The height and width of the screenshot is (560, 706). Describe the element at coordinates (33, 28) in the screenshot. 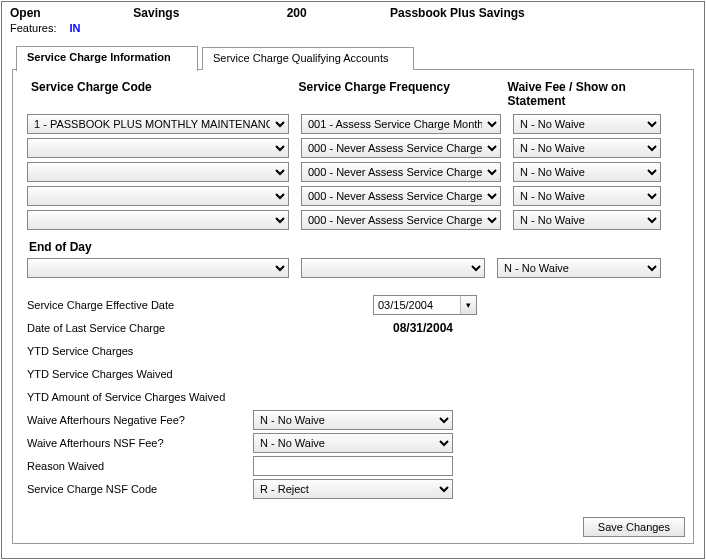

I see `features-label: Features:` at that location.